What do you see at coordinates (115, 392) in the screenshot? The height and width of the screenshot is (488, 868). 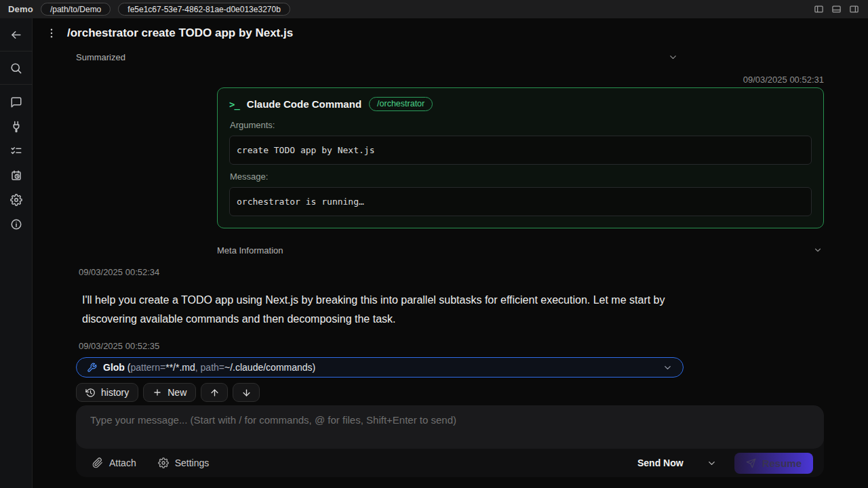 I see `history-button-label: history` at bounding box center [115, 392].